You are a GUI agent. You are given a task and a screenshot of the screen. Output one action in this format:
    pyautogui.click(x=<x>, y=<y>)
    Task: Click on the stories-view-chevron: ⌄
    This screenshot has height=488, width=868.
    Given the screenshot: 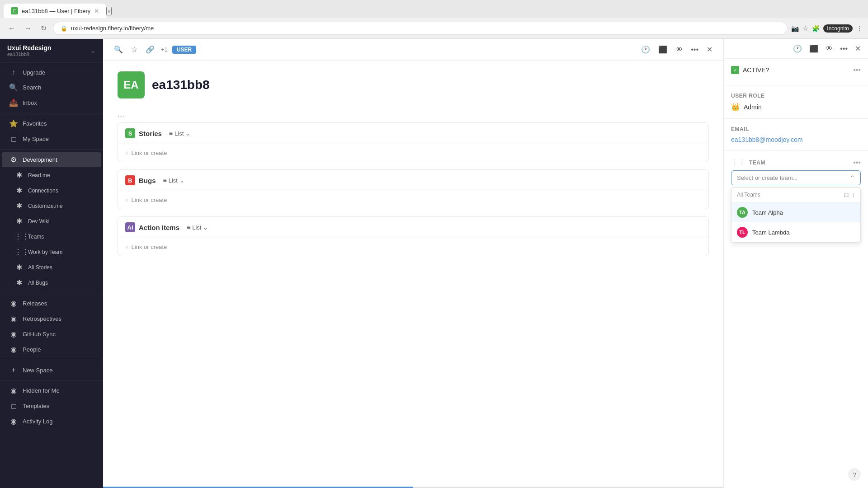 What is the action you would take?
    pyautogui.click(x=188, y=134)
    